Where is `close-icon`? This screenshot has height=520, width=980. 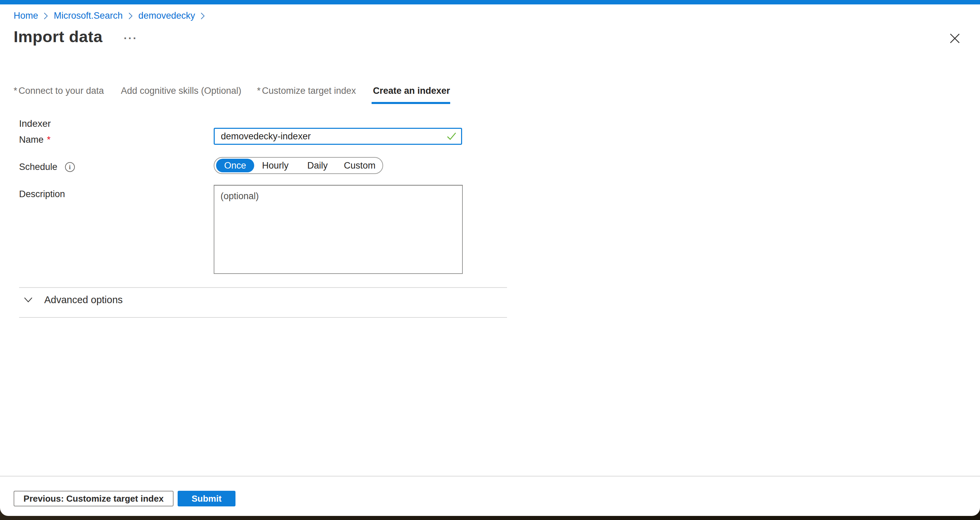
close-icon is located at coordinates (955, 39).